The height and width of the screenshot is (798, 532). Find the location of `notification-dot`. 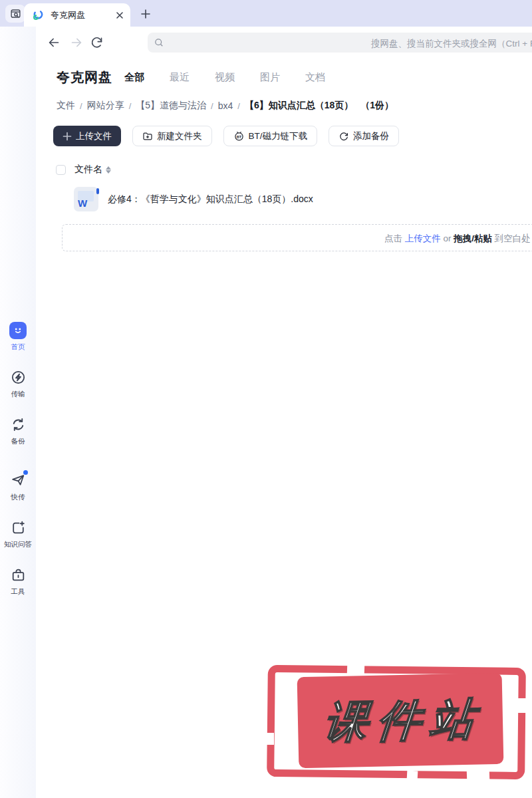

notification-dot is located at coordinates (25, 472).